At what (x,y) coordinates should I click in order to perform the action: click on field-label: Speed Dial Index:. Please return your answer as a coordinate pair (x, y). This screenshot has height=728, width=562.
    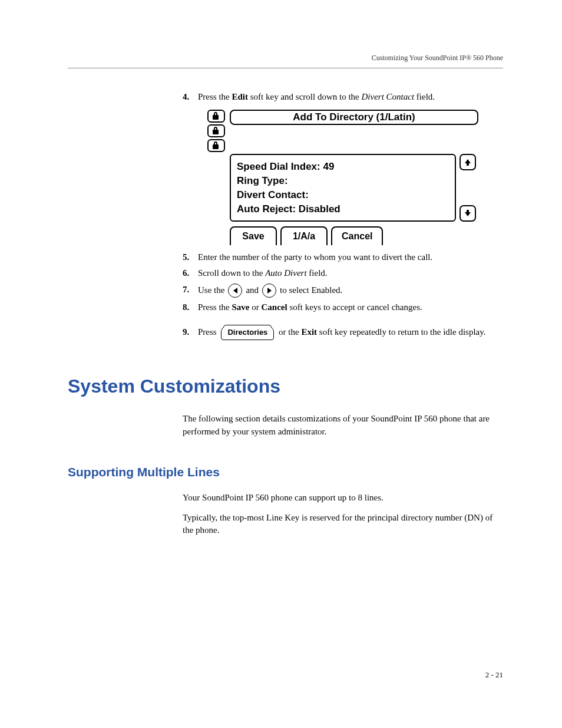
    Looking at the image, I should click on (279, 166).